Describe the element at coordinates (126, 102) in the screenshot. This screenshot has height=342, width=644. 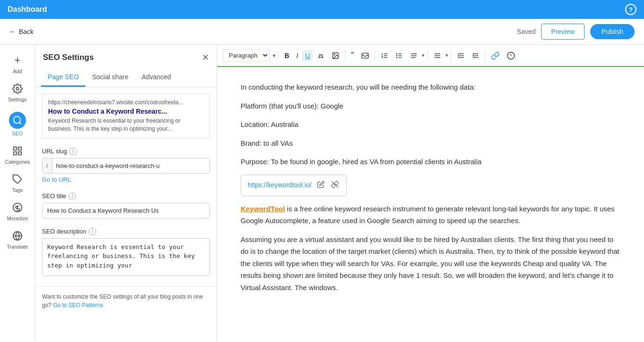
I see `preview-url: https://cheeneedelrosario7.wixsite.com/c…` at that location.